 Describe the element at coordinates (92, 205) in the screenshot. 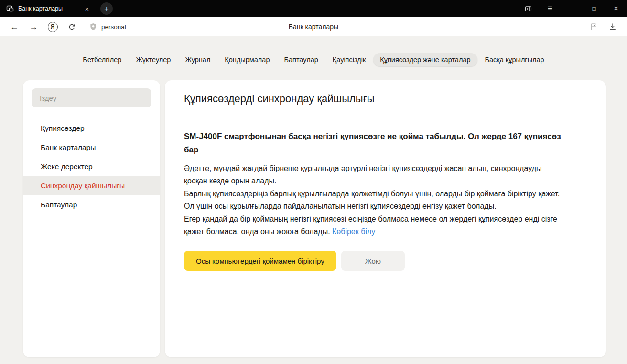

I see `sidebar-item-settings: Баптаулар` at that location.